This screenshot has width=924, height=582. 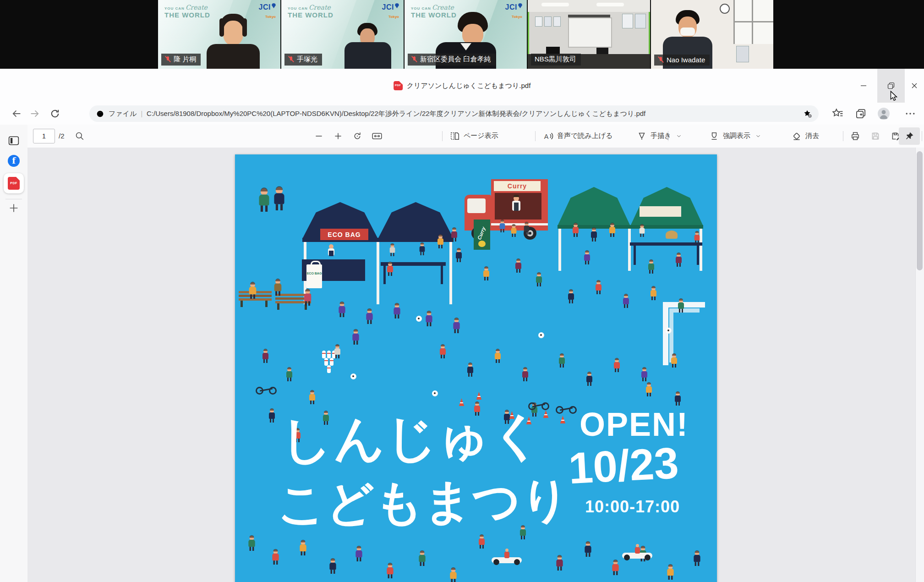 What do you see at coordinates (35, 114) in the screenshot?
I see `forward-button` at bounding box center [35, 114].